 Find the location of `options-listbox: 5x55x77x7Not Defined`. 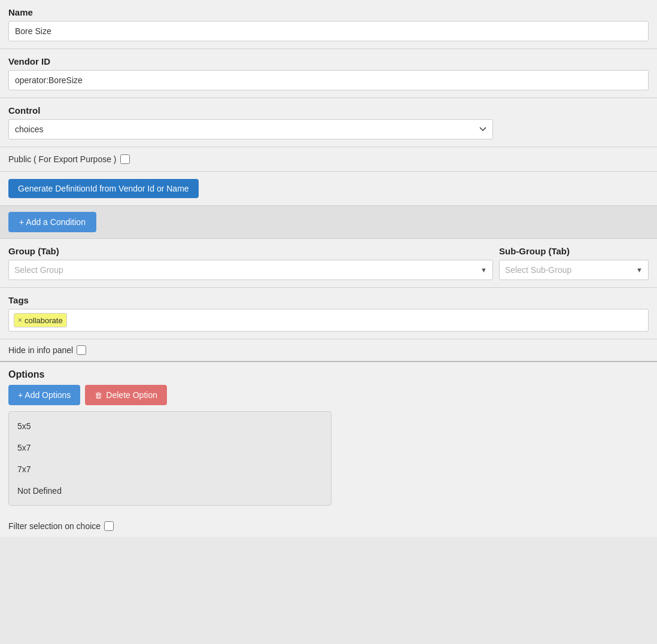

options-listbox: 5x55x77x7Not Defined is located at coordinates (170, 458).